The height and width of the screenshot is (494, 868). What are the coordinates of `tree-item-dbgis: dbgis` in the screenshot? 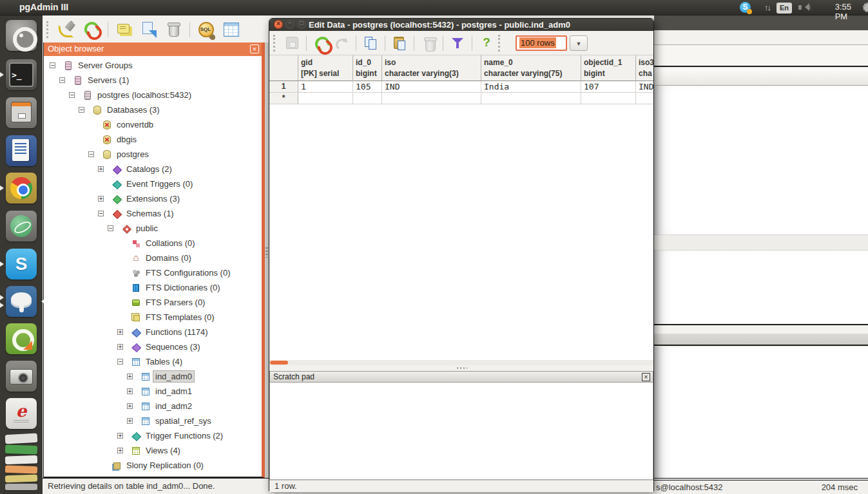 It's located at (153, 139).